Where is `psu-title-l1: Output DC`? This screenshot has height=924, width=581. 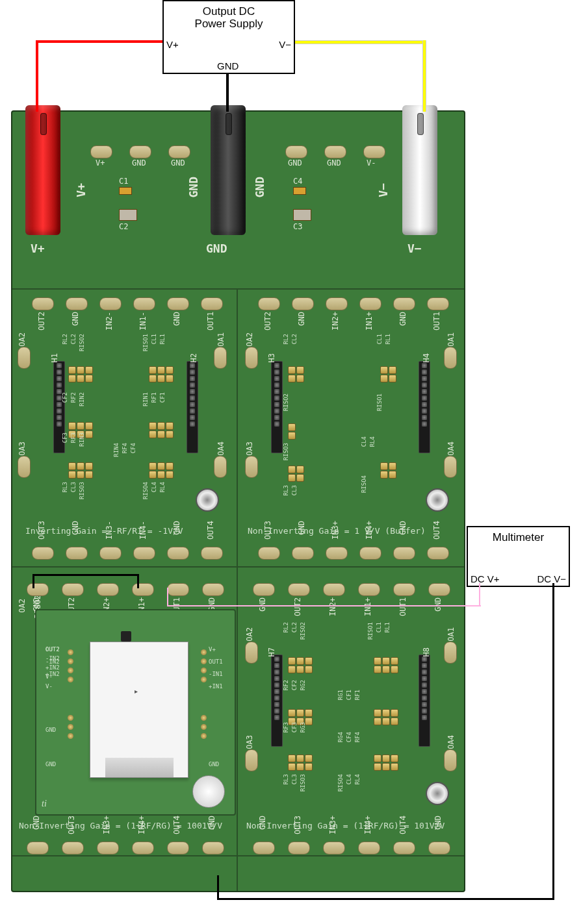 psu-title-l1: Output DC is located at coordinates (229, 12).